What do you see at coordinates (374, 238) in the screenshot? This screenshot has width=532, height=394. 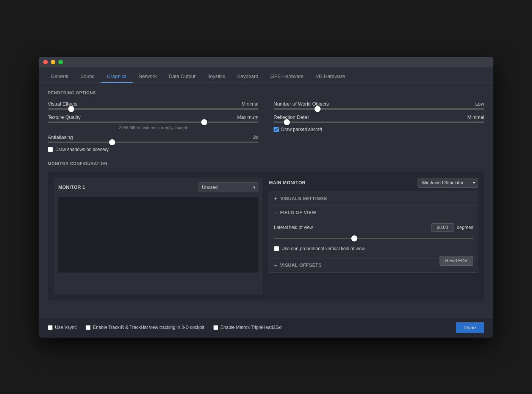 I see `lateral-fov-slider` at bounding box center [374, 238].